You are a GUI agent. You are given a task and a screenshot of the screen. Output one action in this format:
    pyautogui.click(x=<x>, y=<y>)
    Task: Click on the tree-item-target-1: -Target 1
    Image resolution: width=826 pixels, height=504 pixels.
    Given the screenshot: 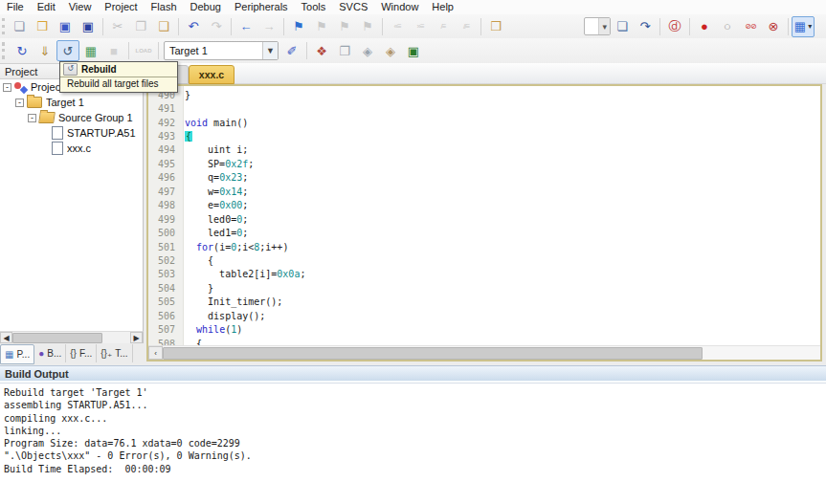 What is the action you would take?
    pyautogui.click(x=71, y=102)
    